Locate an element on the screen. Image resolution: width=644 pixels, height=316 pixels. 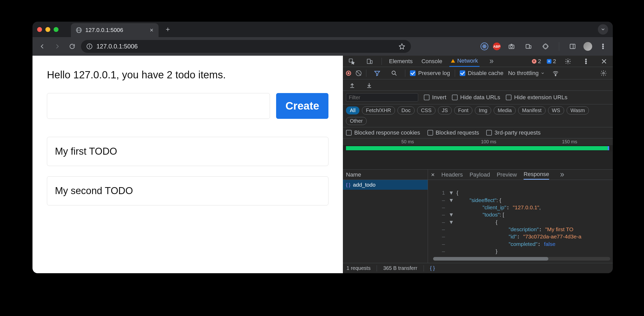
more-tabs-icon is located at coordinates (491, 61).